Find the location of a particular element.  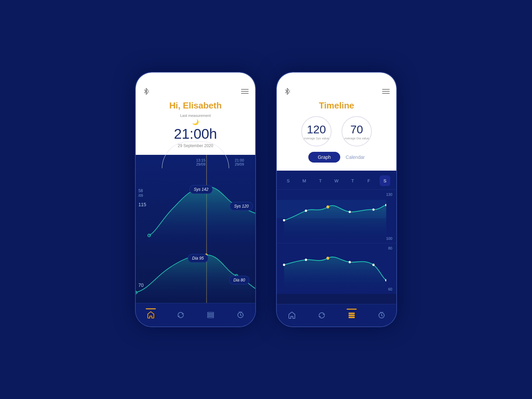

day-w: W is located at coordinates (337, 181).